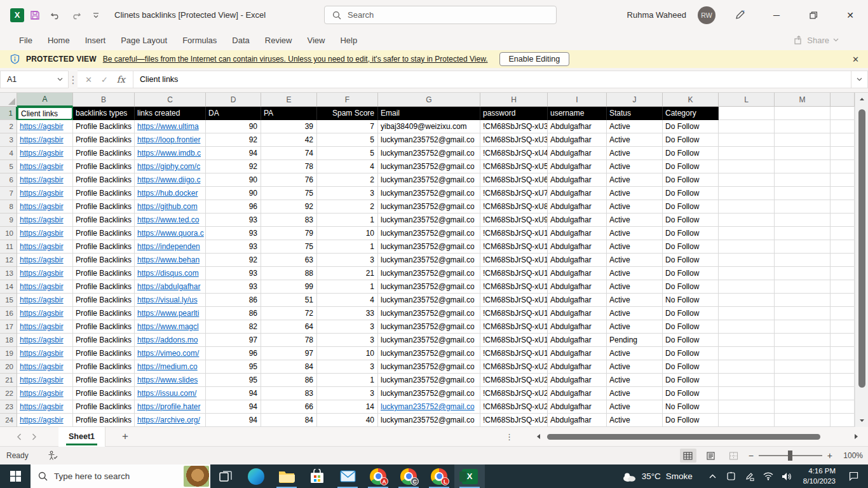 This screenshot has width=868, height=488. What do you see at coordinates (144, 41) in the screenshot?
I see `tab-page-layout: Page Layout` at bounding box center [144, 41].